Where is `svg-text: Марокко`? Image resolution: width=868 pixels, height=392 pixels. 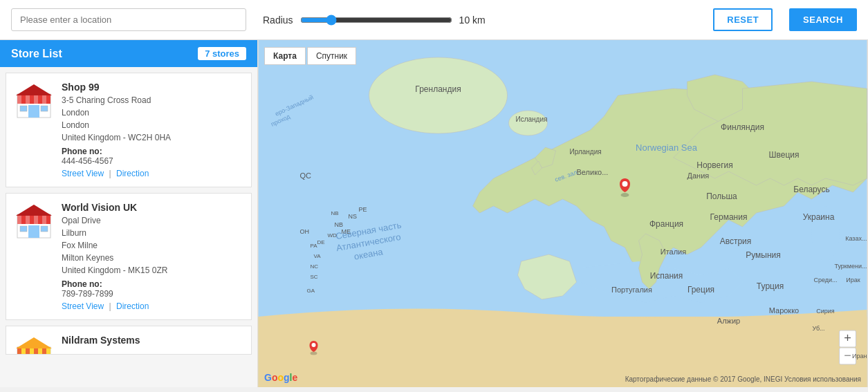 svg-text: Марокко is located at coordinates (784, 310).